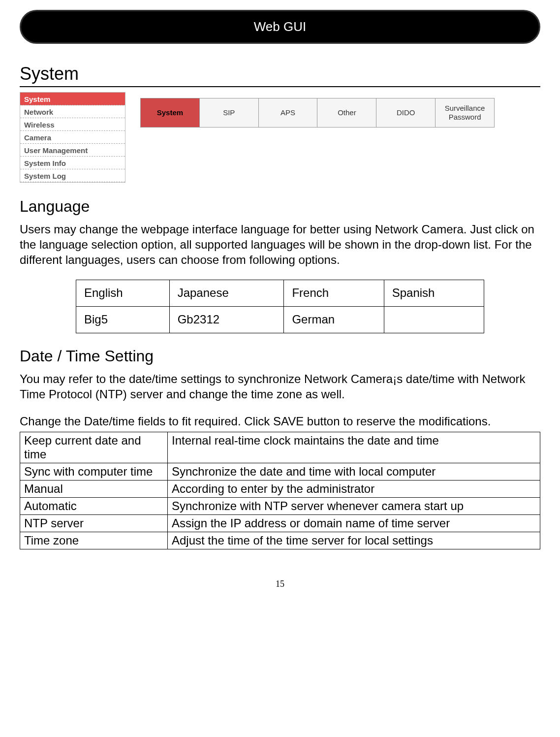  What do you see at coordinates (73, 176) in the screenshot?
I see `sidebar-item-system-log: System Log` at bounding box center [73, 176].